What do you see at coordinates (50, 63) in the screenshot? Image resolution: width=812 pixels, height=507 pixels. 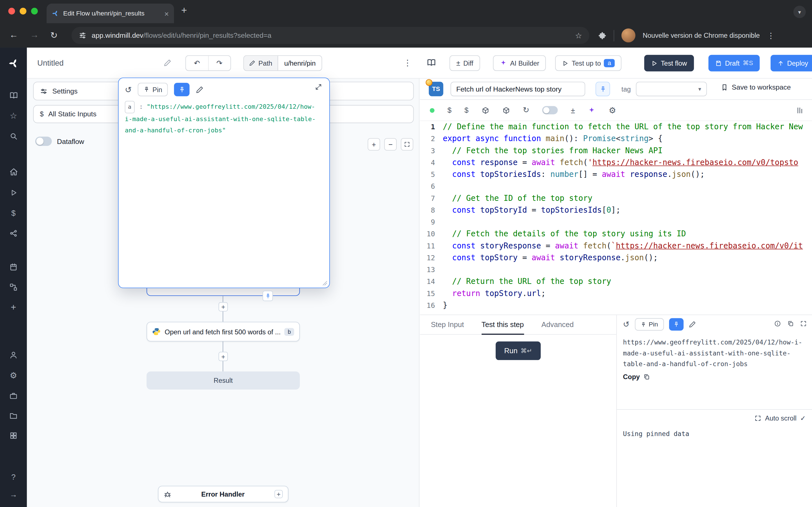 I see `flow-title: Untitled` at bounding box center [50, 63].